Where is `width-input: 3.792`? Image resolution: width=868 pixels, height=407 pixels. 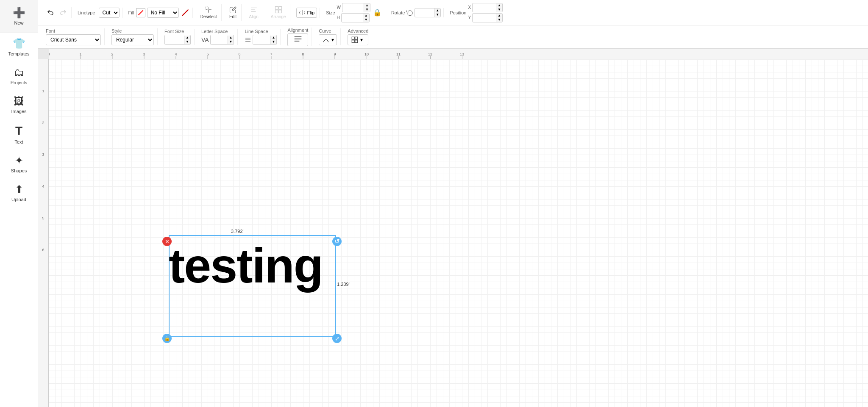 width-input: 3.792 is located at coordinates (353, 8).